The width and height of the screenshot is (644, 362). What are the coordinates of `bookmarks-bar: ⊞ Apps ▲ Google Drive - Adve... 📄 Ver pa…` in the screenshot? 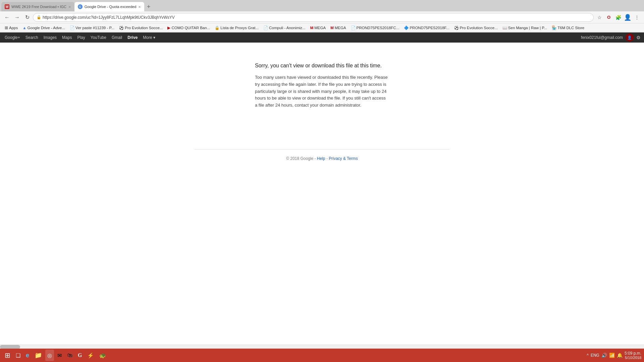 It's located at (322, 28).